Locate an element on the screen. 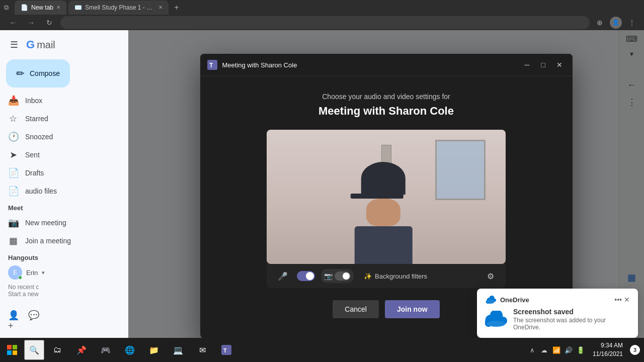 This screenshot has height=362, width=644. taskbar-item-edge: 🌐 is located at coordinates (130, 350).